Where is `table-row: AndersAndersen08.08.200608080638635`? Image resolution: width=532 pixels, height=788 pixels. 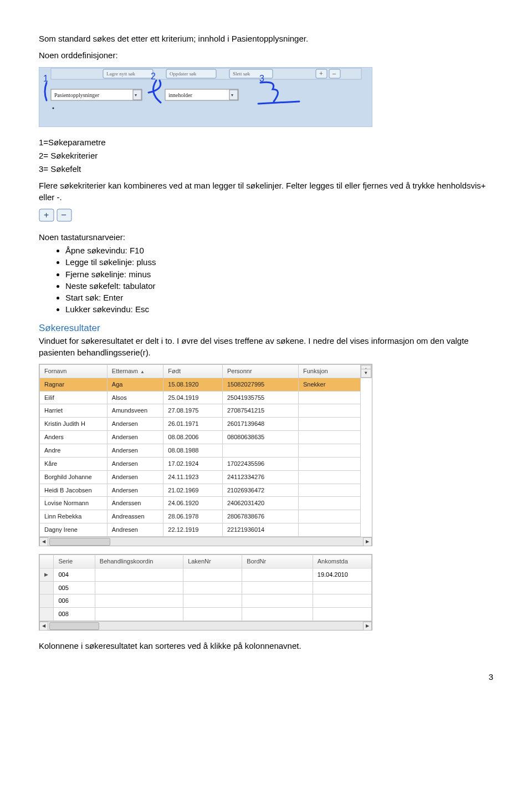
table-row: AndersAndersen08.08.200608080638635 is located at coordinates (206, 438).